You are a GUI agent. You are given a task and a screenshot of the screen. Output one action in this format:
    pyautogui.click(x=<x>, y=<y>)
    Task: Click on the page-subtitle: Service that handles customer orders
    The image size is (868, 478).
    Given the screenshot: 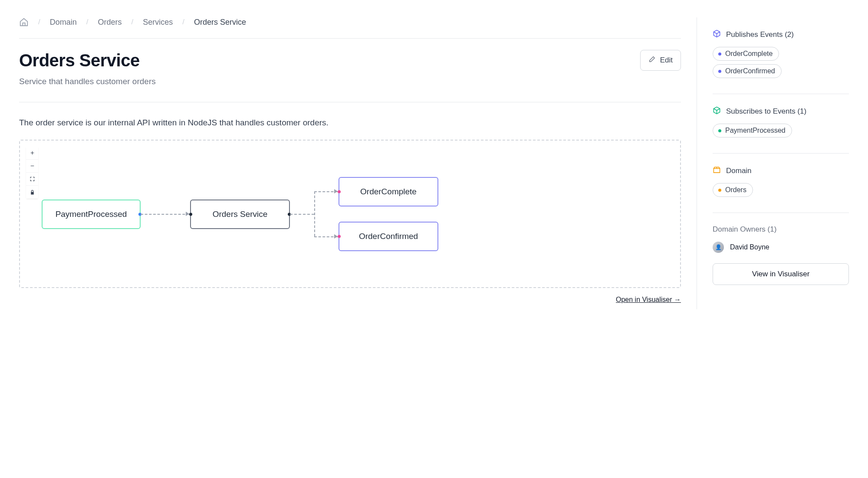 What is the action you would take?
    pyautogui.click(x=350, y=89)
    